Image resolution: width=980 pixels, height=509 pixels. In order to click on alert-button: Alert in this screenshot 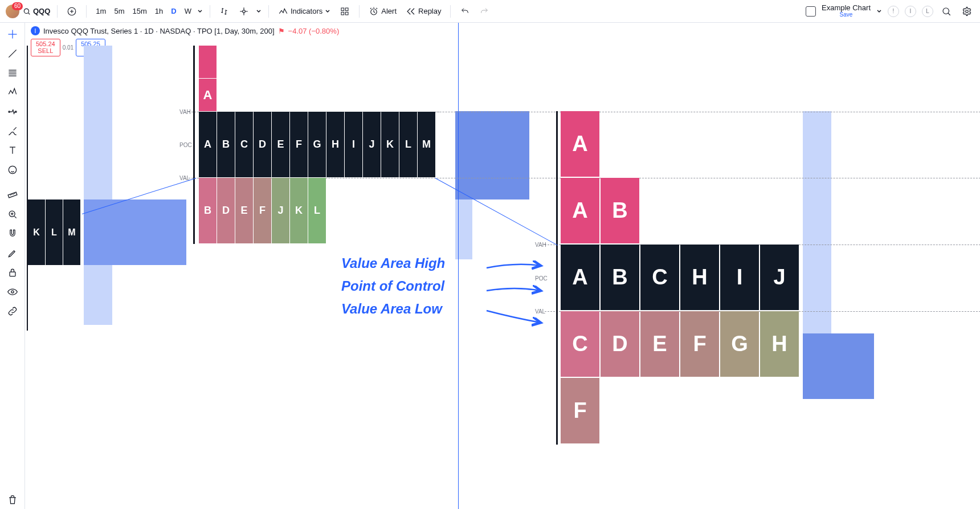, I will do `click(383, 11)`.